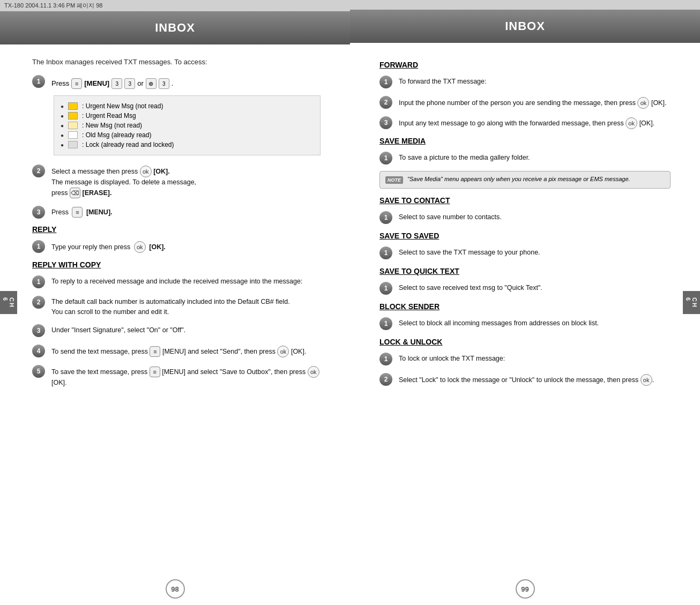 The width and height of the screenshot is (700, 605). I want to click on left-page-number: 98, so click(175, 589).